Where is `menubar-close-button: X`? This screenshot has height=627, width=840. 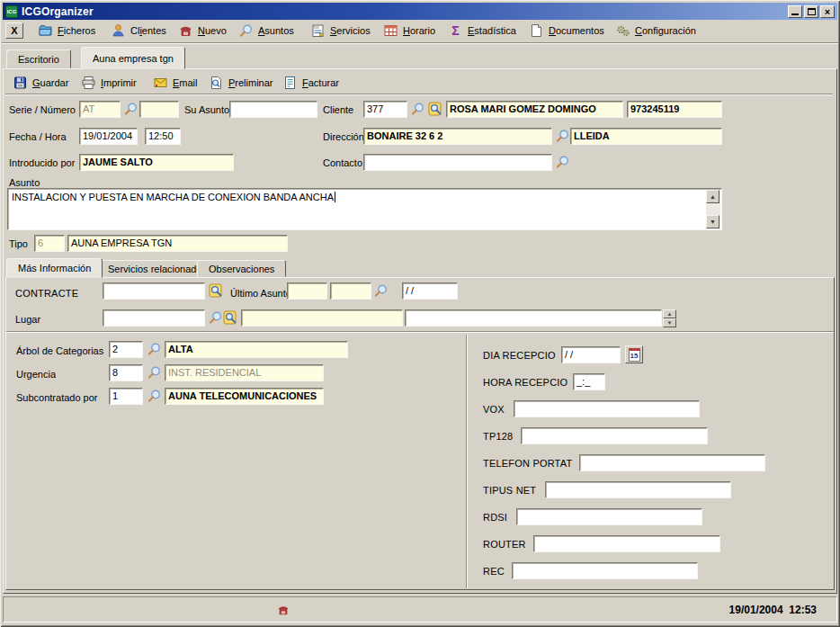
menubar-close-button: X is located at coordinates (14, 31).